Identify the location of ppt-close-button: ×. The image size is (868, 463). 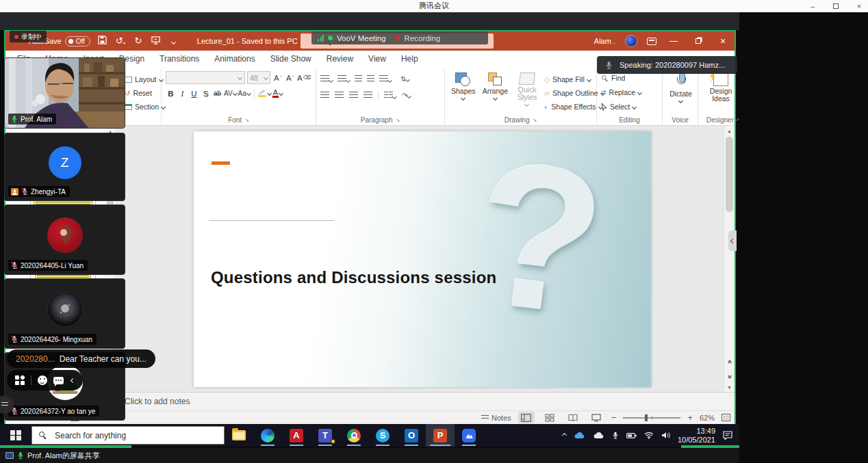
(723, 41).